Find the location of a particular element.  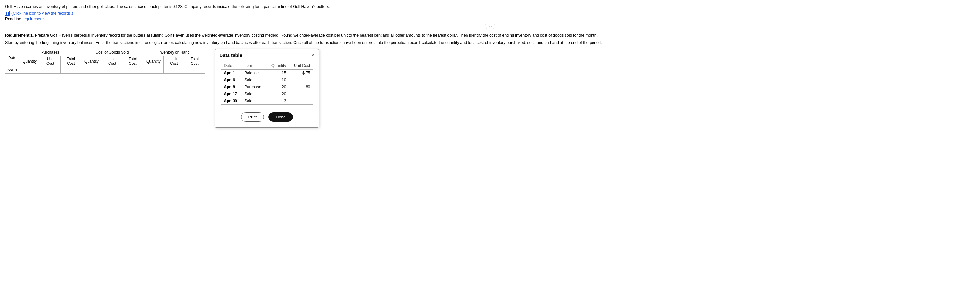

col-date: Date is located at coordinates (12, 58).